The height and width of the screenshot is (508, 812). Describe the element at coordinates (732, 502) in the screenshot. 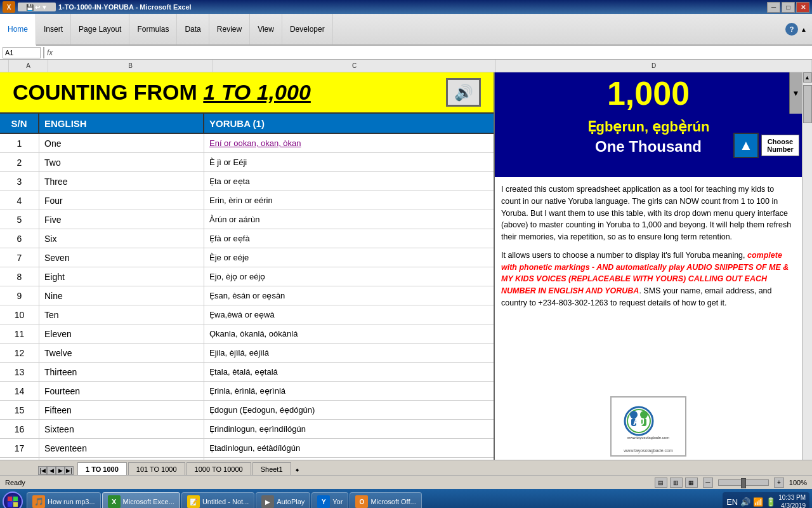

I see `tray-language-icon: EN` at that location.